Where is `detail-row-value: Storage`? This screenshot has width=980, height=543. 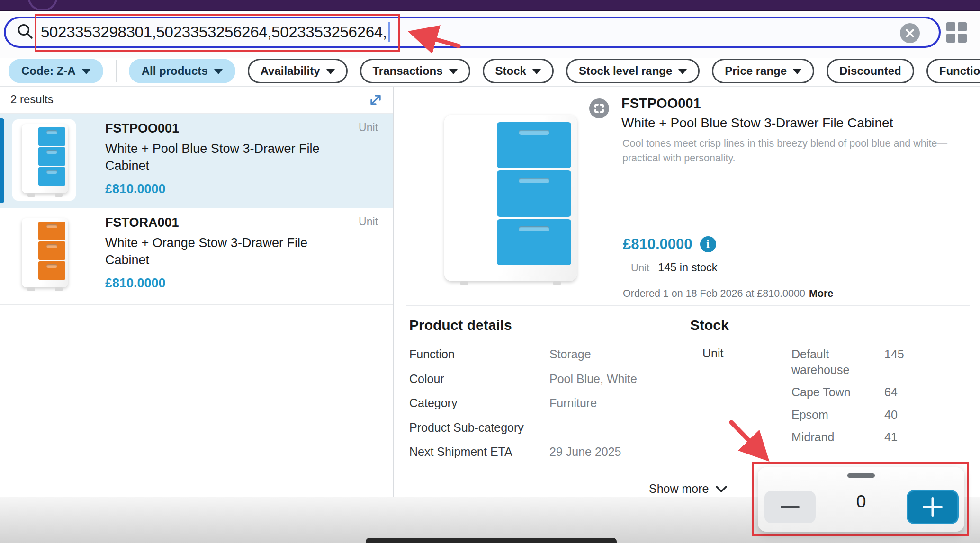
detail-row-value: Storage is located at coordinates (616, 354).